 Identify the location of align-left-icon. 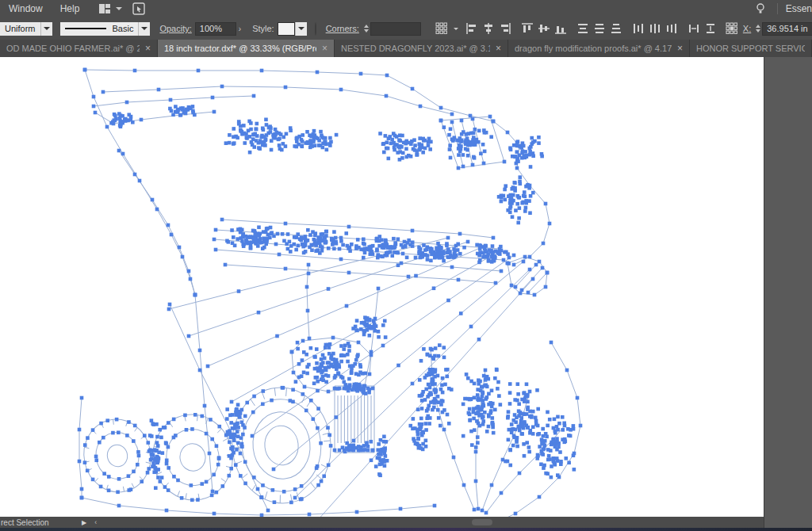
(473, 29).